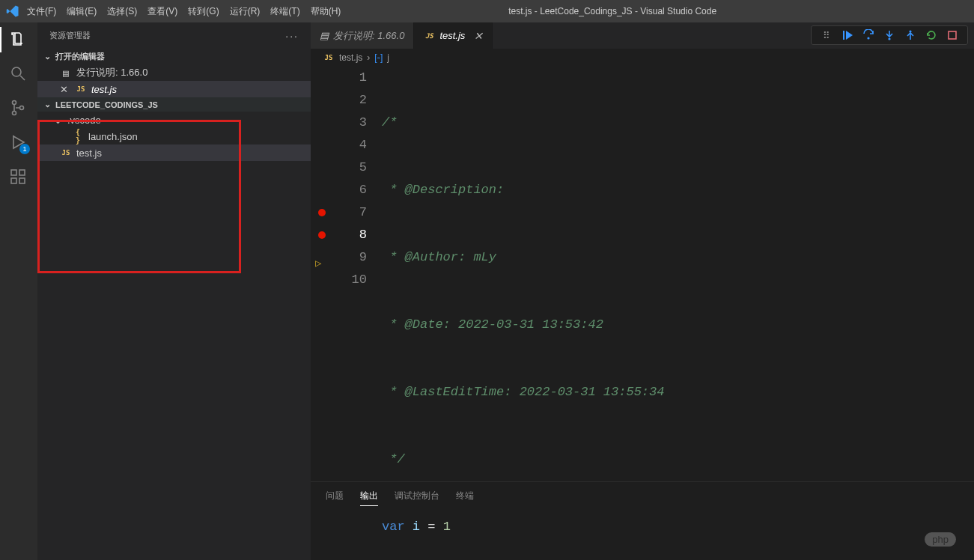 This screenshot has width=974, height=560. I want to click on line-number: 5, so click(363, 168).